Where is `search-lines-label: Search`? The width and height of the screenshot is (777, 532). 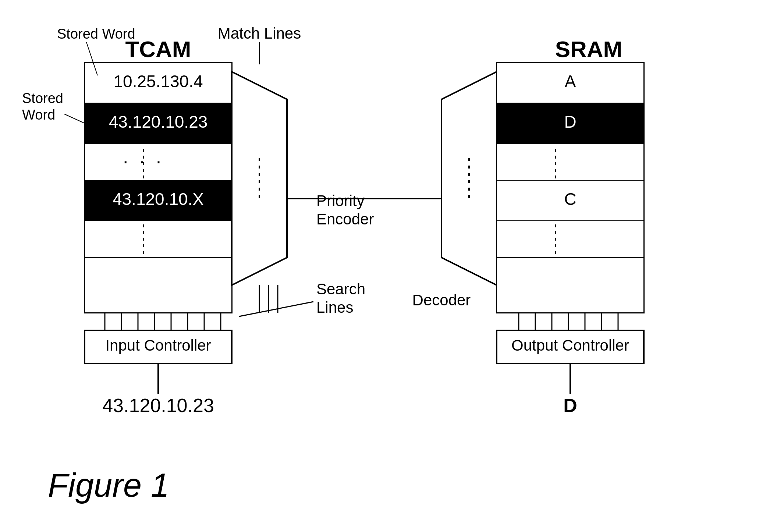
search-lines-label: Search is located at coordinates (341, 289).